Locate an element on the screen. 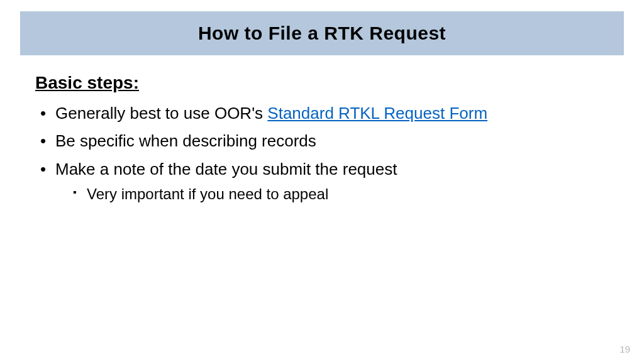 The height and width of the screenshot is (362, 644). bullet-item: Be specific when describing records is located at coordinates (325, 141).